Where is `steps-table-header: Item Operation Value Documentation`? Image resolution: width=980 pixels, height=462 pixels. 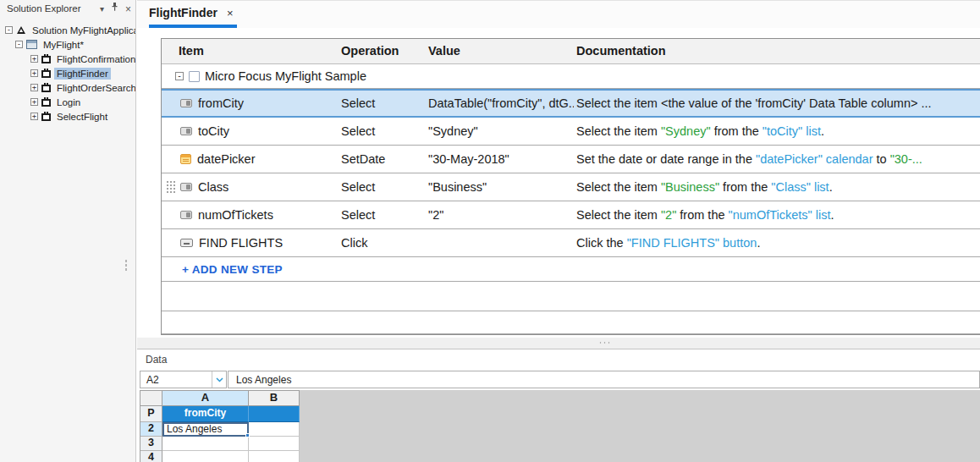
steps-table-header: Item Operation Value Documentation is located at coordinates (570, 52).